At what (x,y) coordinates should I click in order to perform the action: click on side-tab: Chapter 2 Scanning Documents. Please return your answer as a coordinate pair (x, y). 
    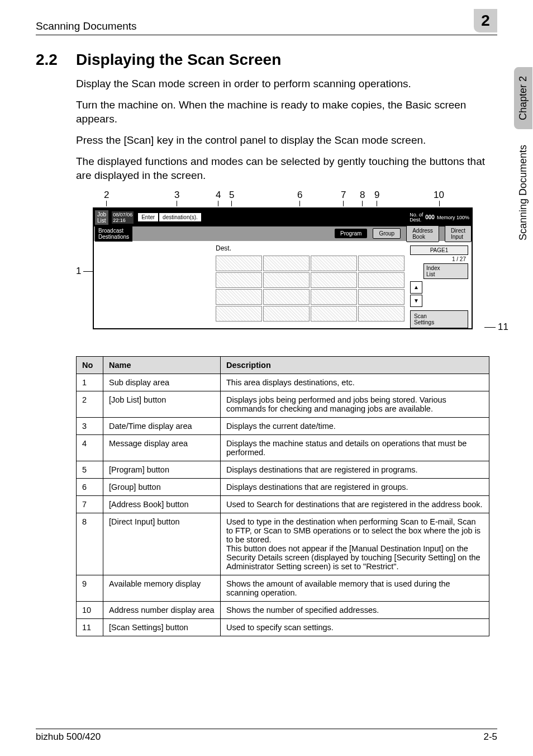
    Looking at the image, I should click on (523, 155).